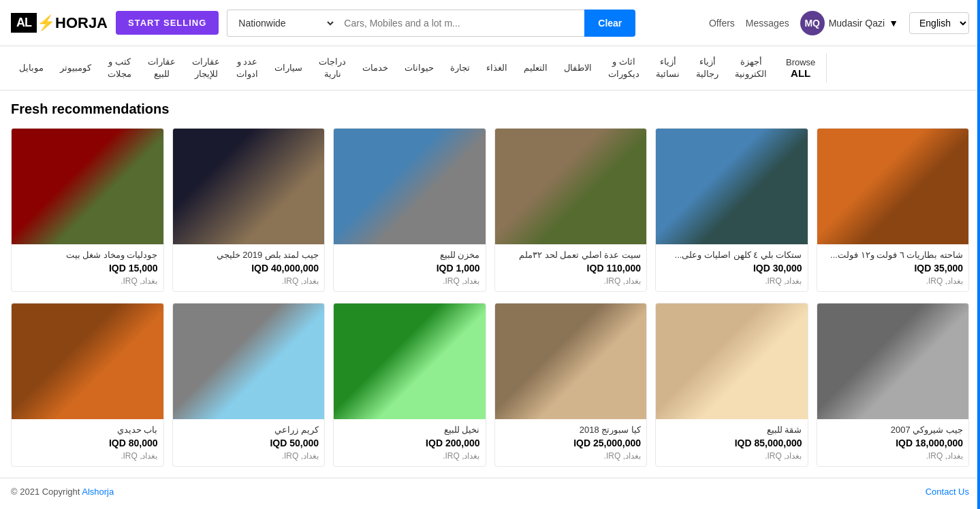 This screenshot has height=509, width=980. I want to click on product-card: نخيل للبيع IQD 200,000 بغداد, IRQ., so click(410, 385).